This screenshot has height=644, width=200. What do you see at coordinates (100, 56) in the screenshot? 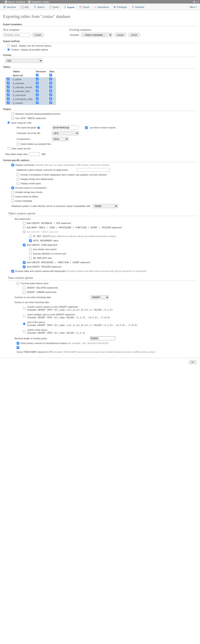
I see `format-heading: Format:` at bounding box center [100, 56].